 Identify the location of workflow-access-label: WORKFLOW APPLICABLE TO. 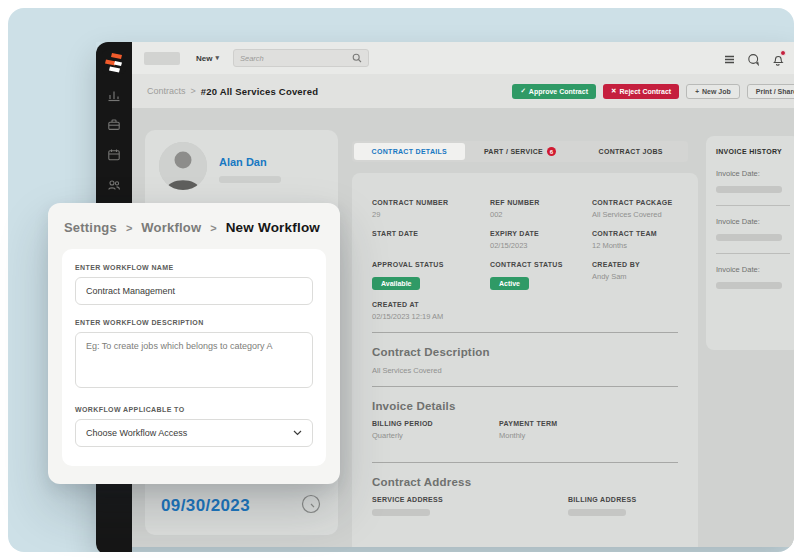
(194, 410).